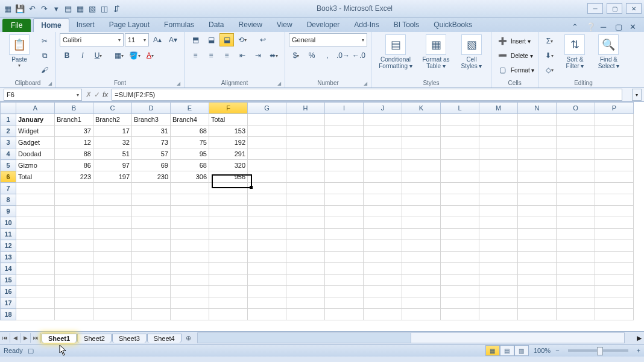  I want to click on cell-G5, so click(267, 165).